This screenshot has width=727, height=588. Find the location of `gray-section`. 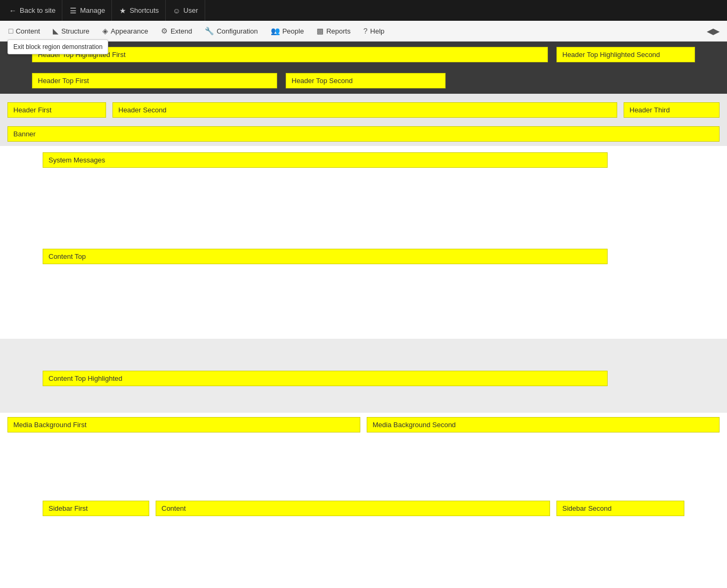

gray-section is located at coordinates (364, 355).